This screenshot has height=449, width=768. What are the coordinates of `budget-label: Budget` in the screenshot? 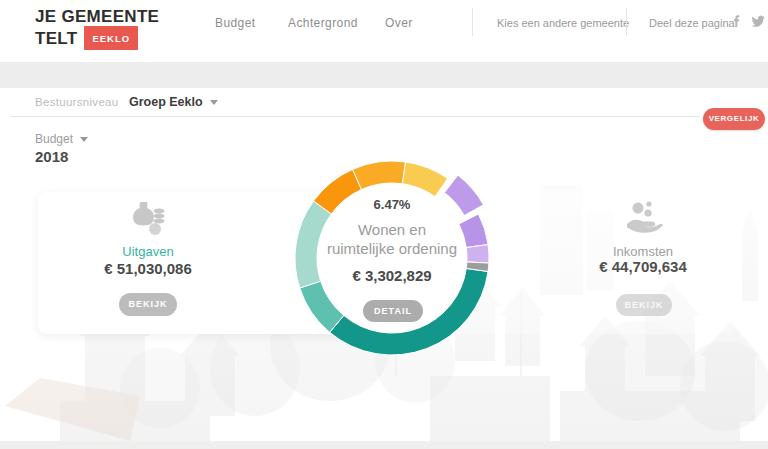 It's located at (54, 139).